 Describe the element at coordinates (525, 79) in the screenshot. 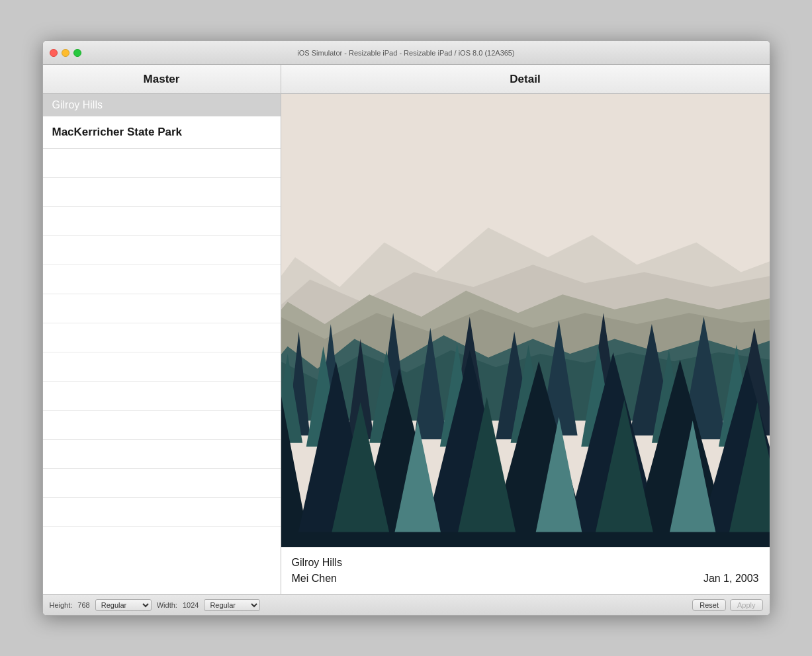

I see `detail-header: Detail` at that location.